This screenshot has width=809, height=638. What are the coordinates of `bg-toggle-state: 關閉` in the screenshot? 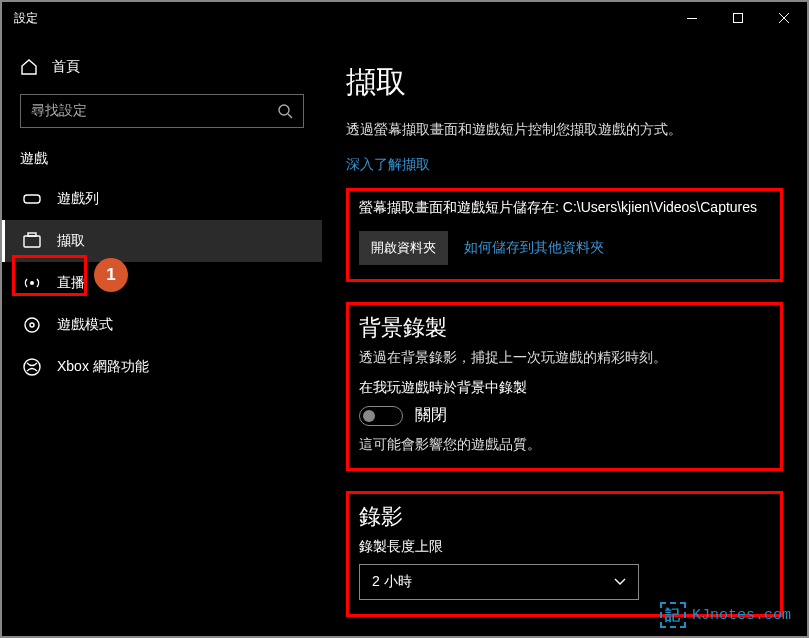 It's located at (431, 416).